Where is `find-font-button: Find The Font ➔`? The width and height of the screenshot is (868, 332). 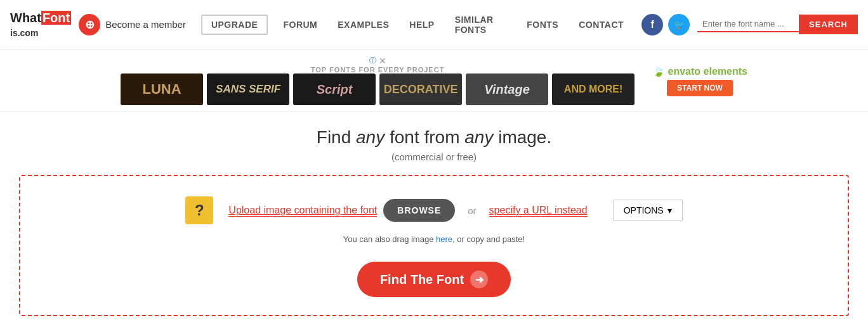 find-font-button: Find The Font ➔ is located at coordinates (434, 279).